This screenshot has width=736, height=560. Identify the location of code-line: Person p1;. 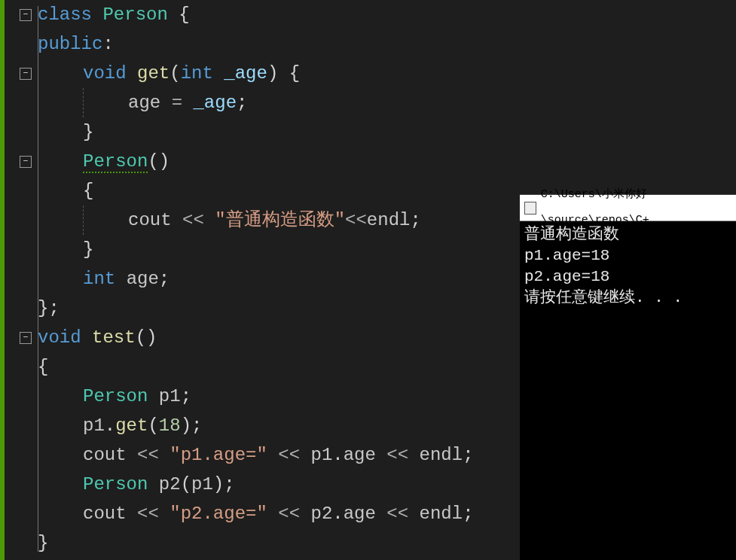
(113, 396).